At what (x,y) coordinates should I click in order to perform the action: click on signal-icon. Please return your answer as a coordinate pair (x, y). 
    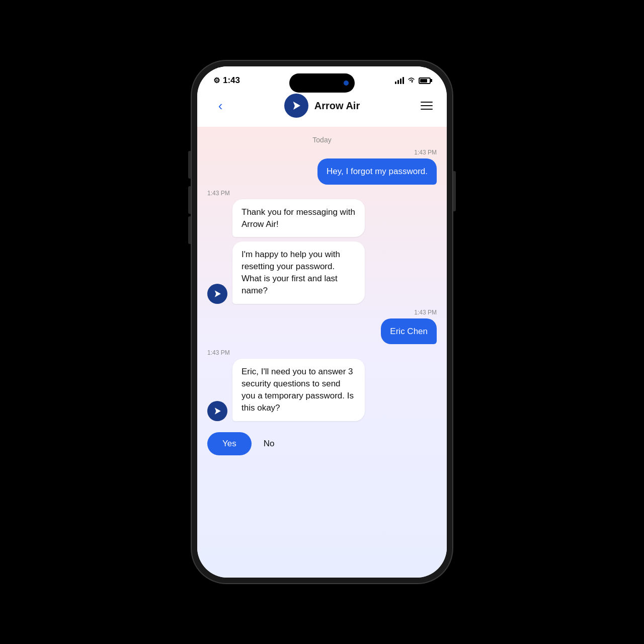
    Looking at the image, I should click on (399, 80).